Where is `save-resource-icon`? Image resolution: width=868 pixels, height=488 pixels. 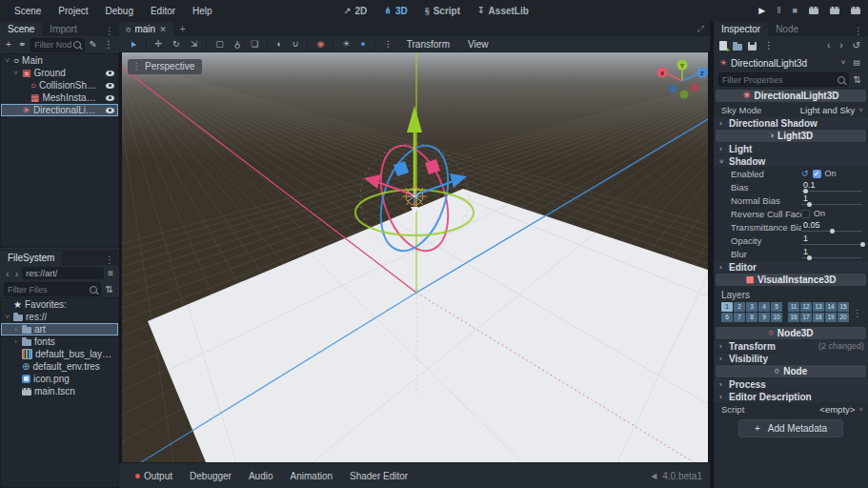 save-resource-icon is located at coordinates (753, 46).